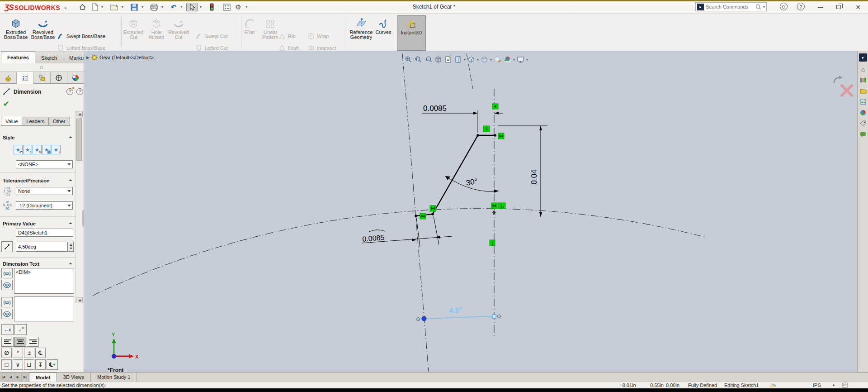  I want to click on swept-boss-base-button: Swept Boss/Base, so click(81, 36).